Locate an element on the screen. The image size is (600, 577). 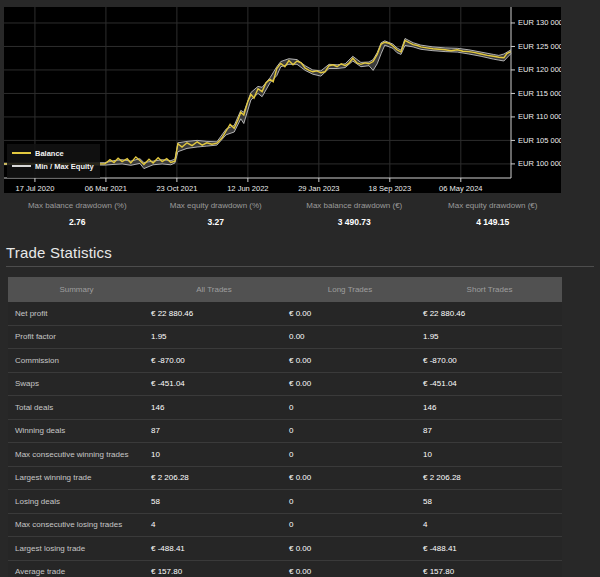
row-label: Winning deals is located at coordinates (76, 430).